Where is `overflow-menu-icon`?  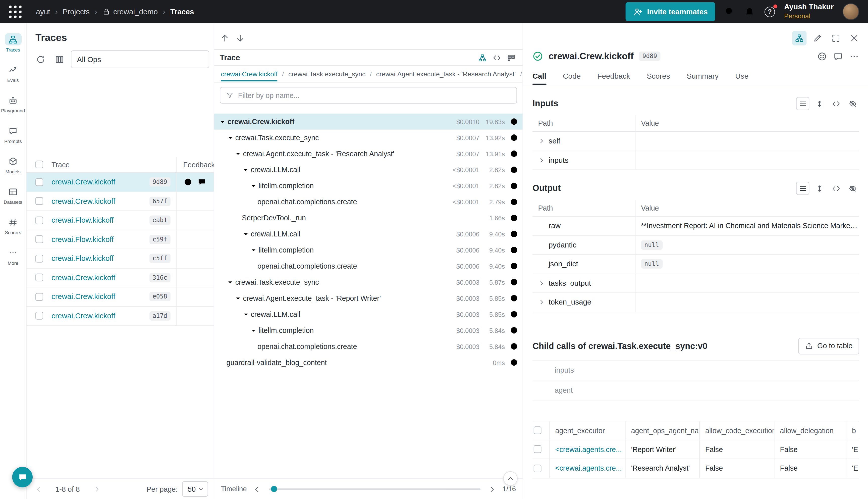 overflow-menu-icon is located at coordinates (854, 56).